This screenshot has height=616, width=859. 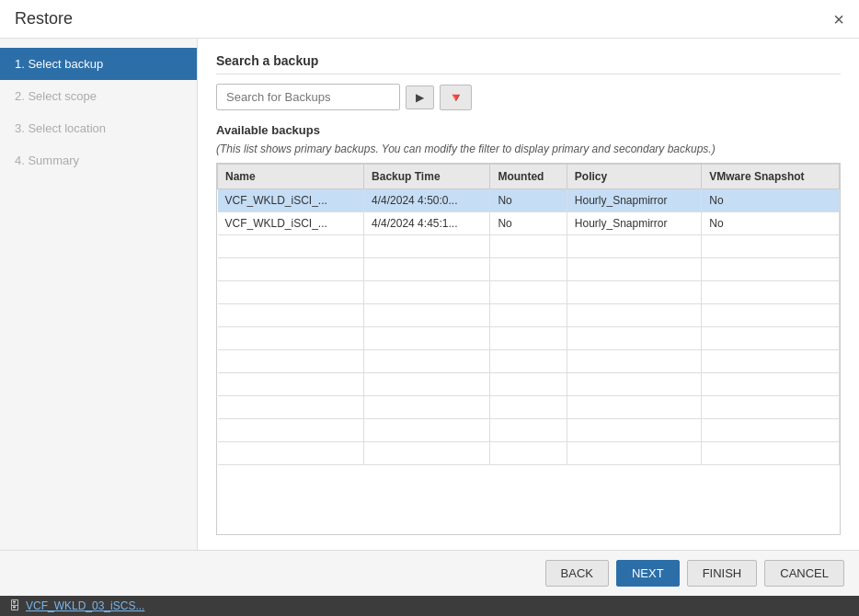 What do you see at coordinates (98, 160) in the screenshot?
I see `sidebar-item-summary: 4. Summary` at bounding box center [98, 160].